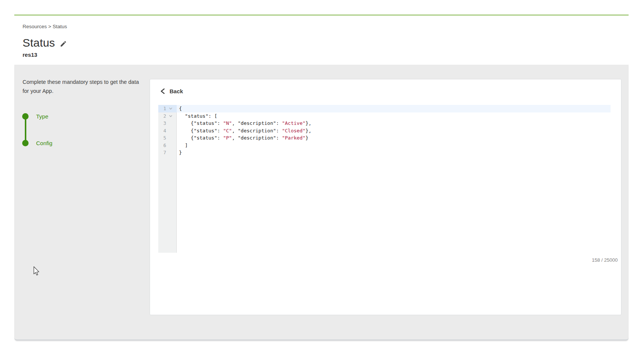 This screenshot has height=355, width=644. I want to click on json-plain-token: ], so click(183, 145).